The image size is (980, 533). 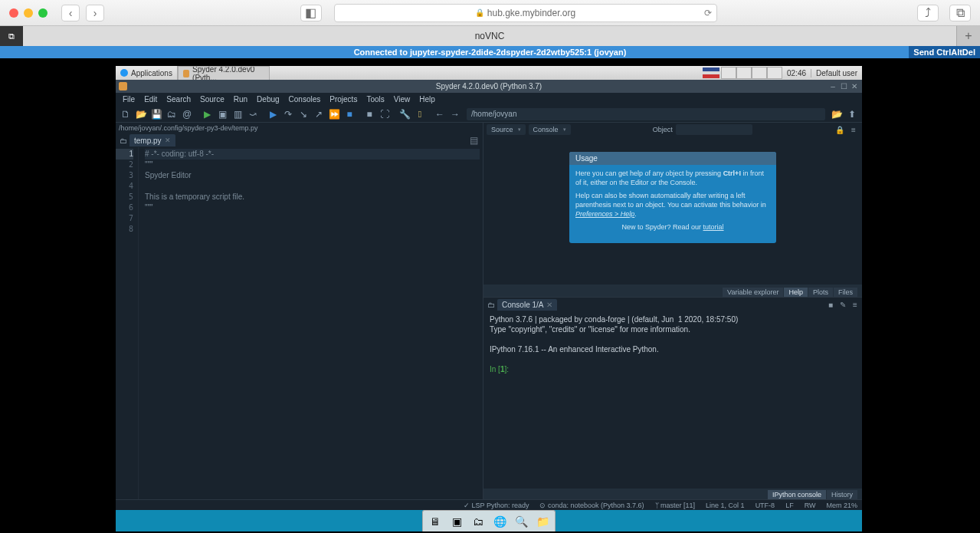 I want to click on step-into-icon: ↘, so click(x=303, y=114).